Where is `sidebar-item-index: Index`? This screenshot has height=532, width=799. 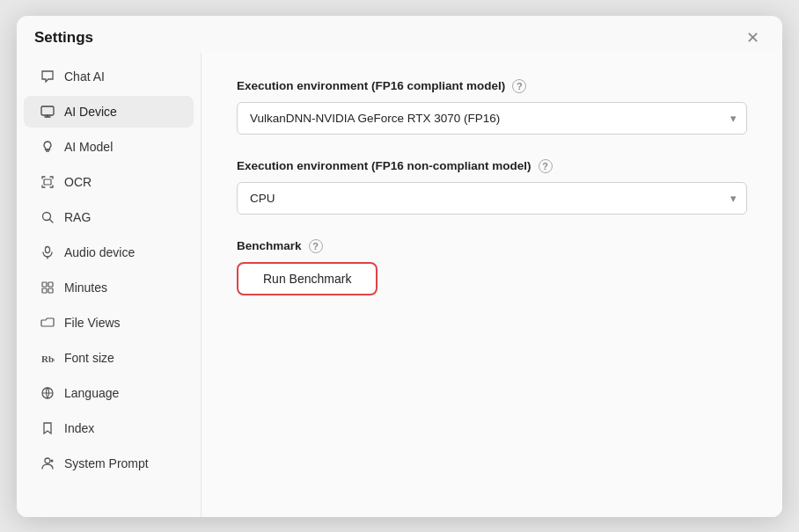 sidebar-item-index: Index is located at coordinates (109, 428).